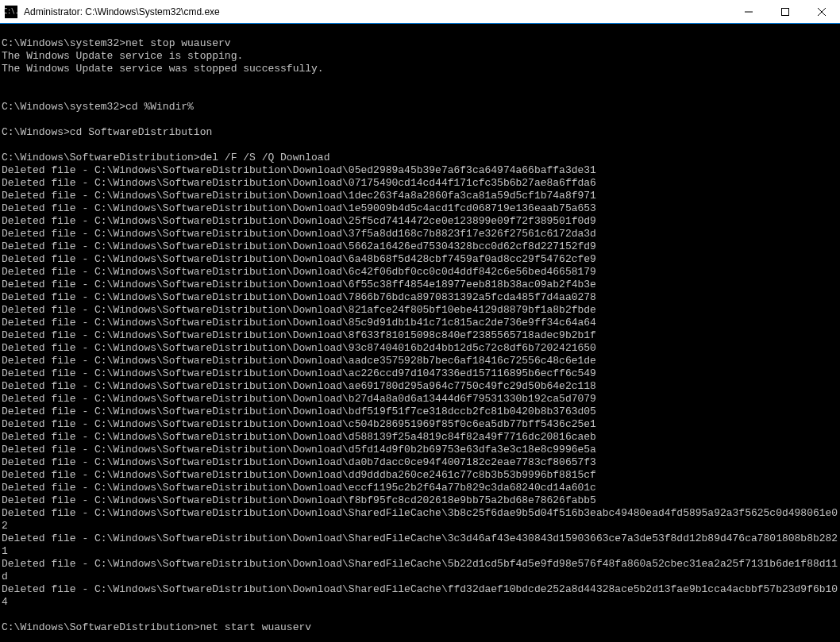  I want to click on terminal-command-line: C:\Windows\SoftwareDistribution>net star…, so click(420, 628).